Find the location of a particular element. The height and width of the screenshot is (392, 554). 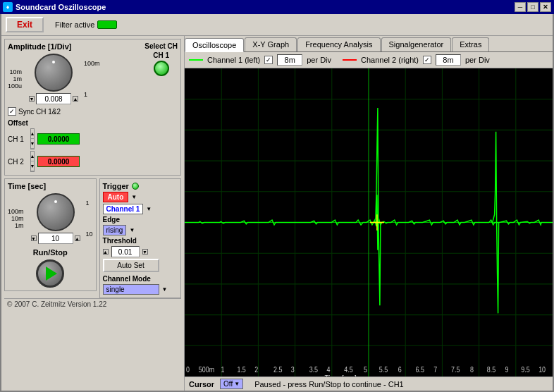

filter-label: Filter active is located at coordinates (75, 25).